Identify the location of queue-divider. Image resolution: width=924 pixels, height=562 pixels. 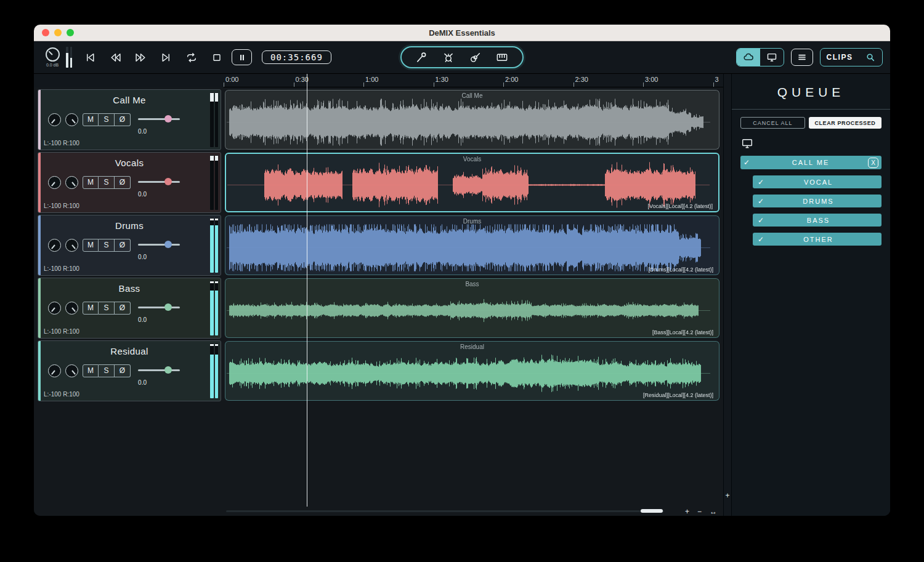
(811, 110).